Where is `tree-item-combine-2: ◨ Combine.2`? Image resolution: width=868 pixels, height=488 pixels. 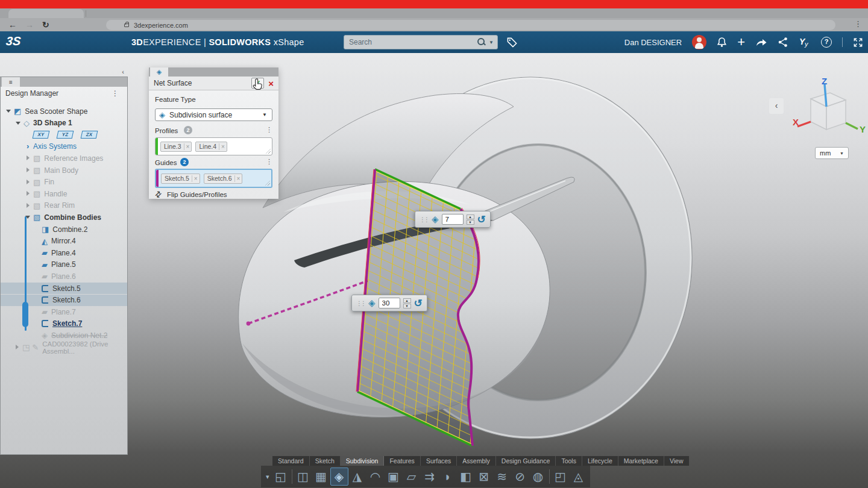 tree-item-combine-2: ◨ Combine.2 is located at coordinates (64, 229).